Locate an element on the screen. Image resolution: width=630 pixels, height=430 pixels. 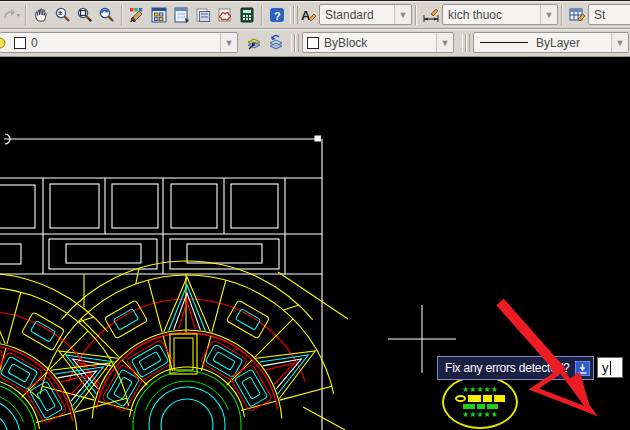
sheetset-manager-icon is located at coordinates (203, 15).